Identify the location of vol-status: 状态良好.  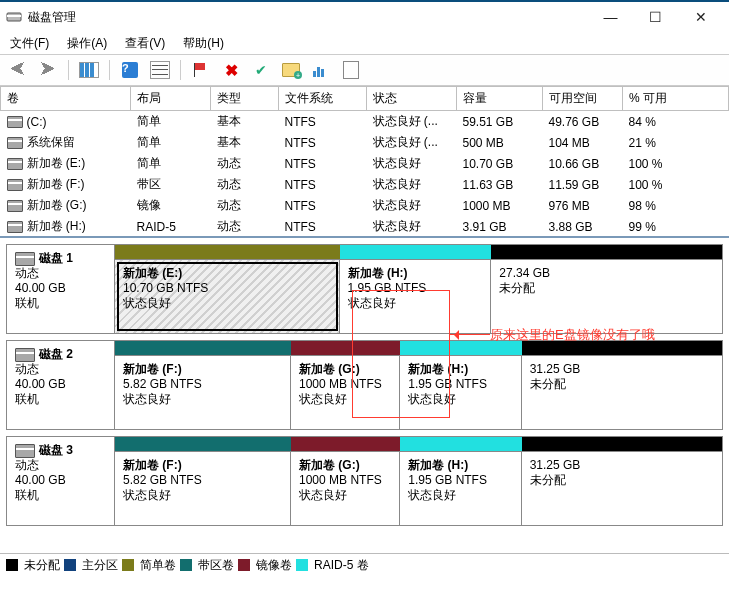
(412, 184).